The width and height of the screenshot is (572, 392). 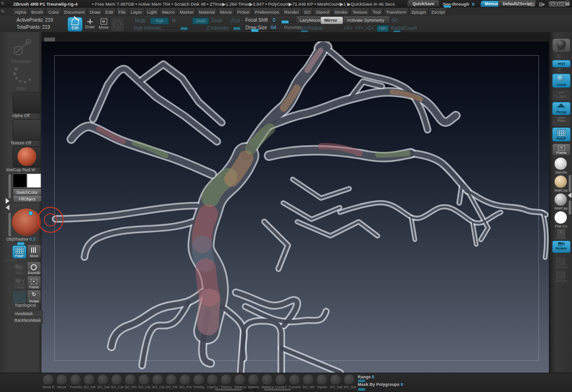 I want to click on range-slider-row: Range 5, so click(x=380, y=377).